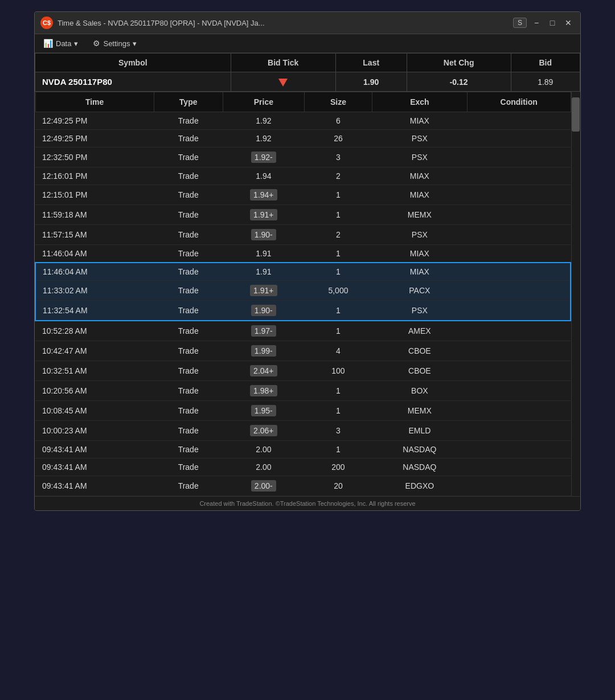 The image size is (615, 700). Describe the element at coordinates (520, 23) in the screenshot. I see `s-badge: S` at that location.